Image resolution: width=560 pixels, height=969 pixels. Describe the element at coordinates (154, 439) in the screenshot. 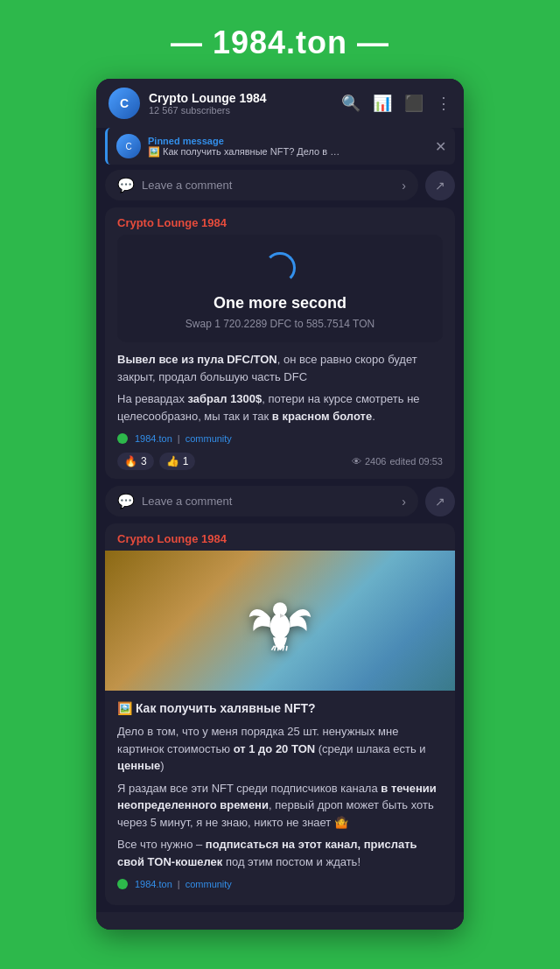

I see `channel-link-1: 1984.ton` at that location.